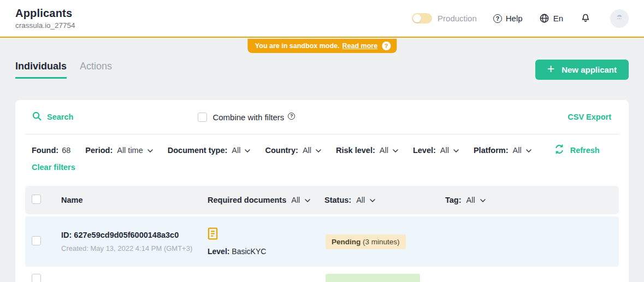 The width and height of the screenshot is (644, 282). Describe the element at coordinates (559, 150) in the screenshot. I see `refresh-icon` at that location.